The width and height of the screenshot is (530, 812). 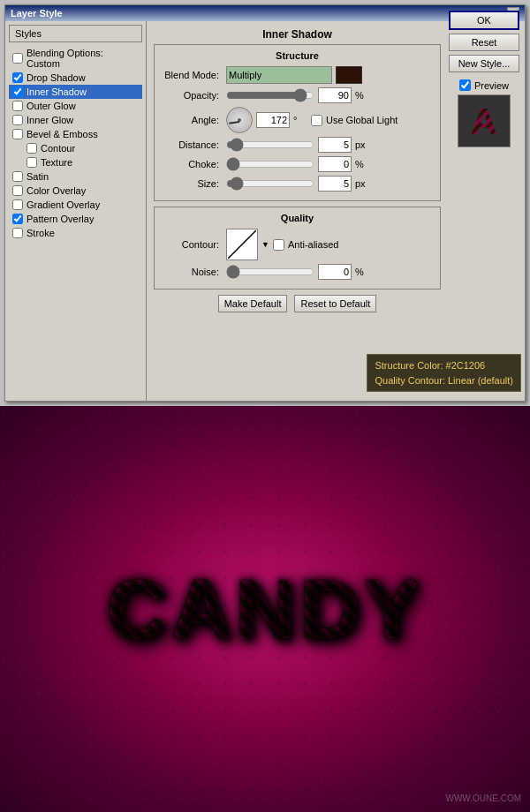 I want to click on satin-label: Satin, so click(x=37, y=177).